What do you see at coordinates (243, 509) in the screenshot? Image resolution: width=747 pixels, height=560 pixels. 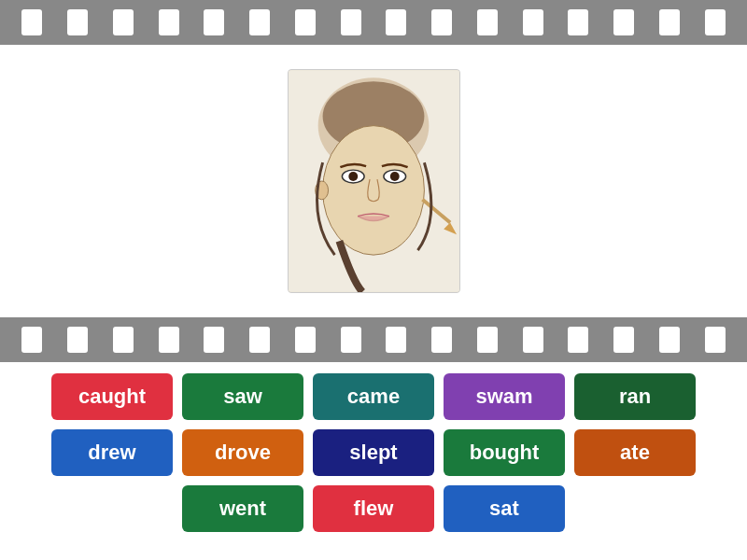 I see `word-went-button: went` at bounding box center [243, 509].